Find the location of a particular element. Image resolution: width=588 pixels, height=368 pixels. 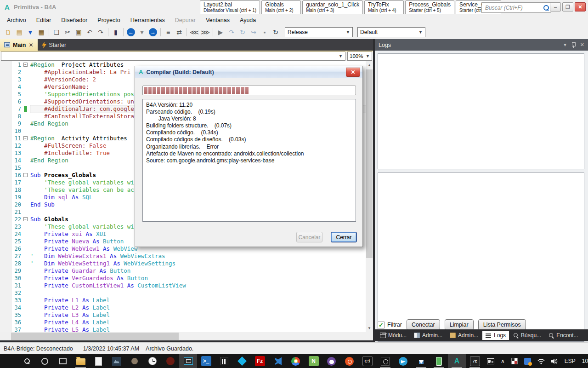

pin-icon is located at coordinates (573, 45).